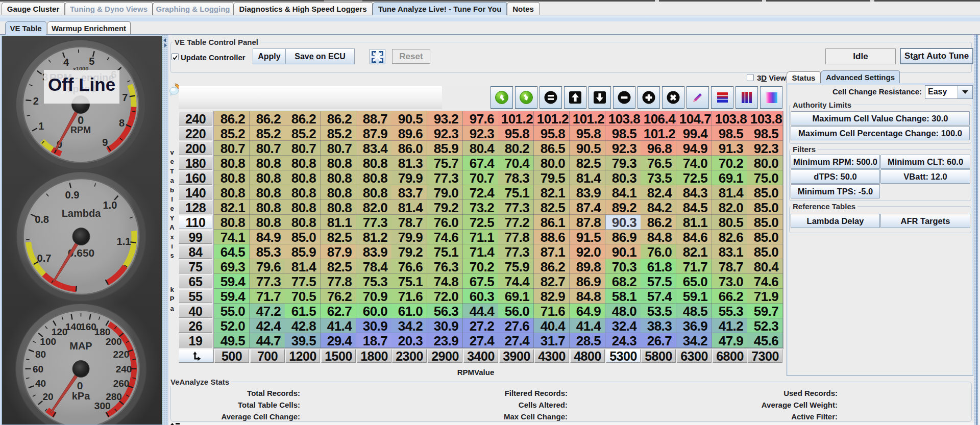  I want to click on svg-text: 8, so click(121, 123).